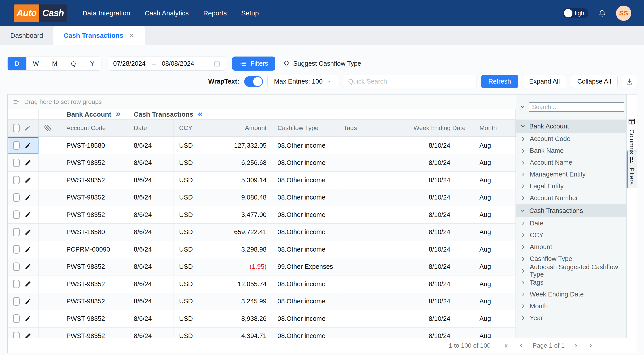  I want to click on column-header-week-ending-date: Week Ending Date, so click(440, 128).